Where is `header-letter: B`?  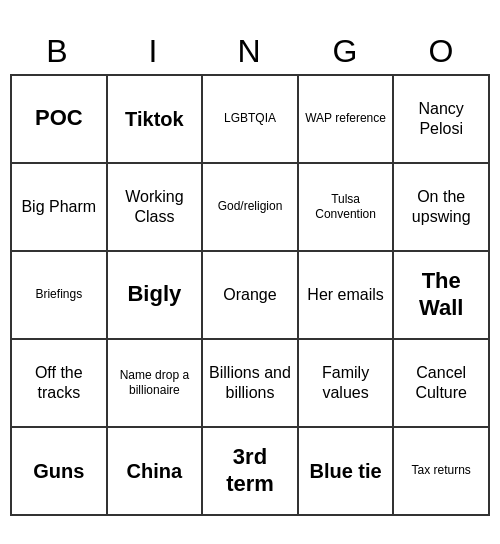
header-letter: B is located at coordinates (58, 52).